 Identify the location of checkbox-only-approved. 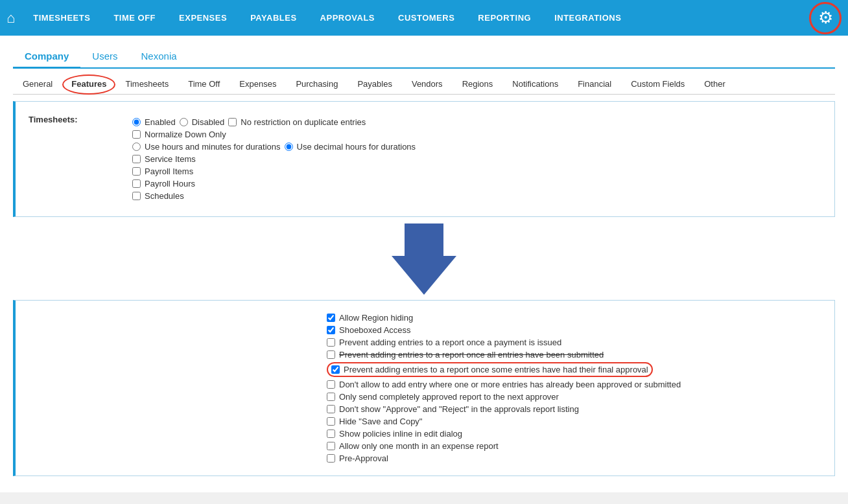
(331, 396).